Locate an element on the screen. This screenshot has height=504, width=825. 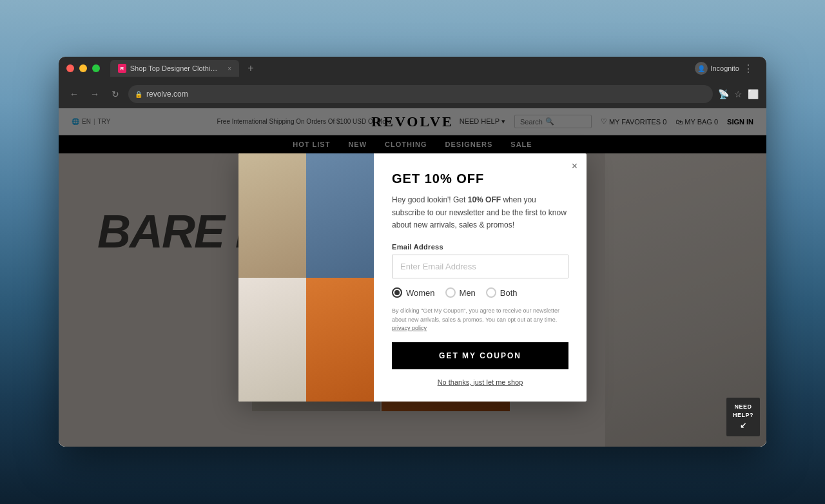
radio-both: Both is located at coordinates (501, 293).